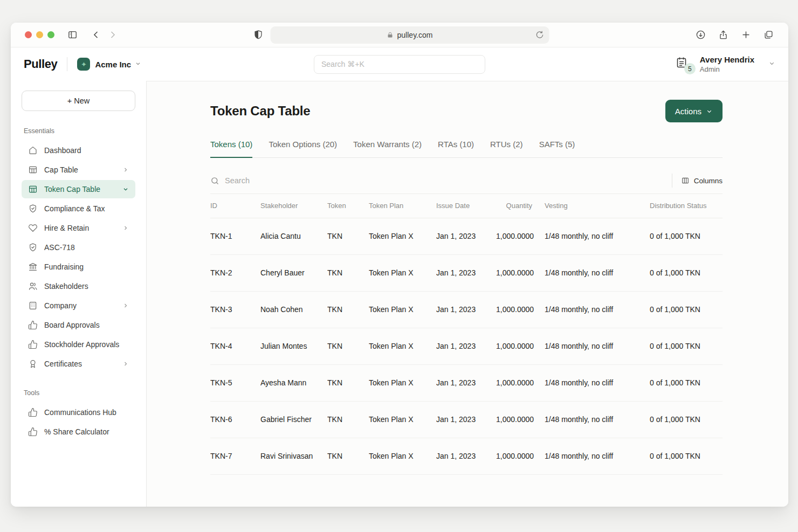  What do you see at coordinates (231, 149) in the screenshot?
I see `tab-tokens-10: Tokens (10)` at bounding box center [231, 149].